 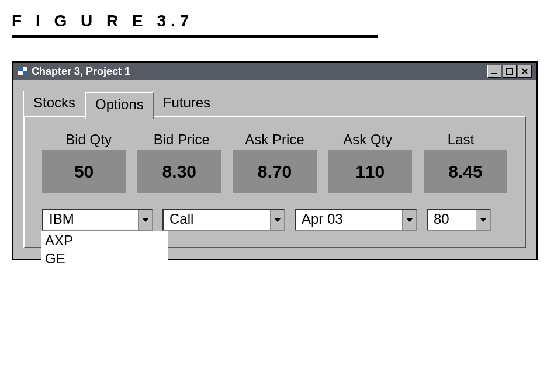 I want to click on quote-headers: Bid Qty Bid Price Ask Price Ask Qty Last, so click(x=275, y=140).